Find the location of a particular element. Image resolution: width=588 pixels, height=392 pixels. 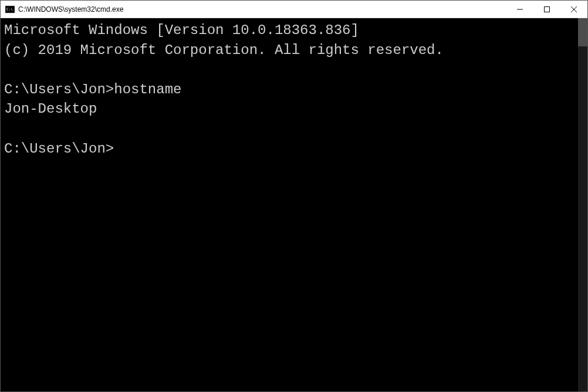

terminal-command: hostname is located at coordinates (148, 89).